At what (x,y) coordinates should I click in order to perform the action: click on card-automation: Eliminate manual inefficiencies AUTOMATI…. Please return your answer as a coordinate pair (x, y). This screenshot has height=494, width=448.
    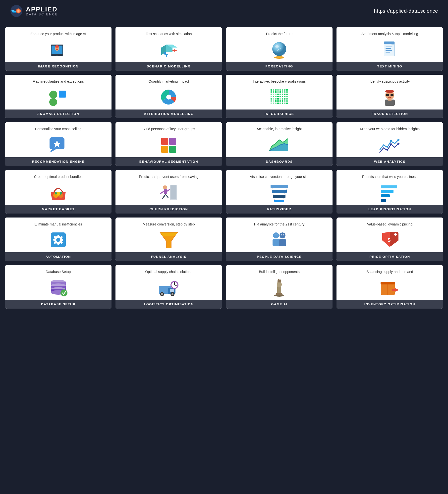
    Looking at the image, I should click on (58, 239).